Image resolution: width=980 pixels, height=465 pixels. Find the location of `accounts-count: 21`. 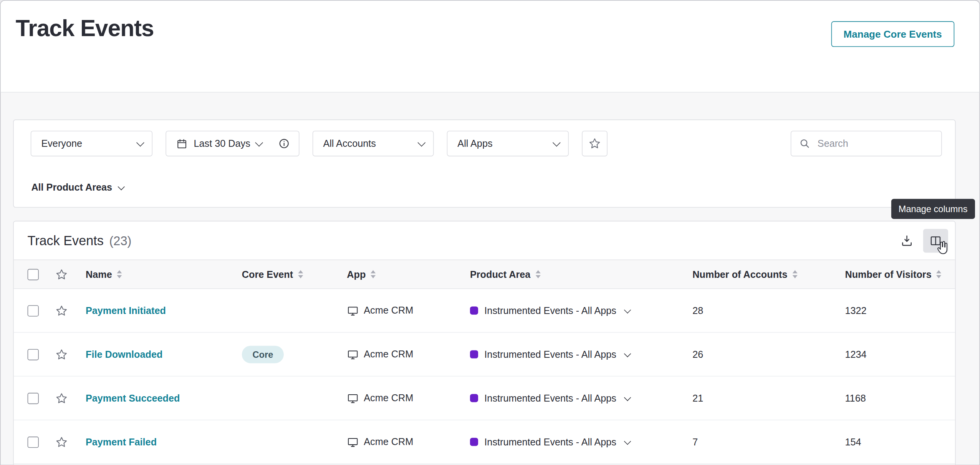

accounts-count: 21 is located at coordinates (698, 398).